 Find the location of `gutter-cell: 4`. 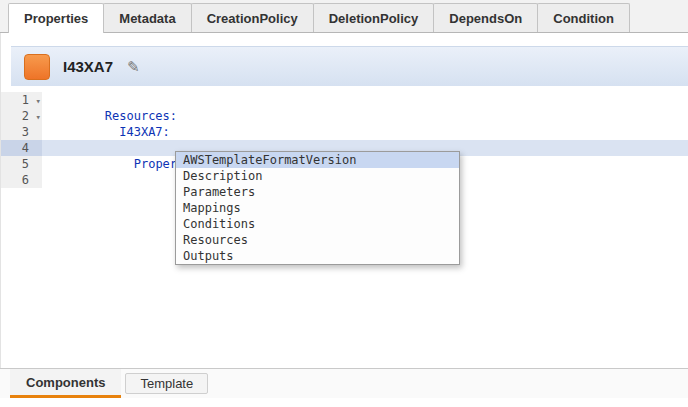

gutter-cell: 4 is located at coordinates (22, 148).